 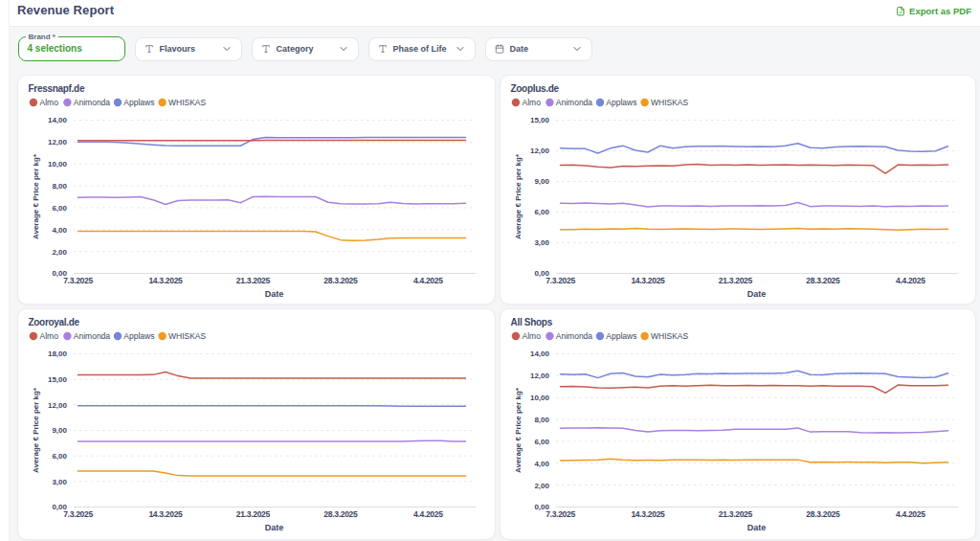 I want to click on svg-text: Zooplus.de, so click(x=536, y=88).